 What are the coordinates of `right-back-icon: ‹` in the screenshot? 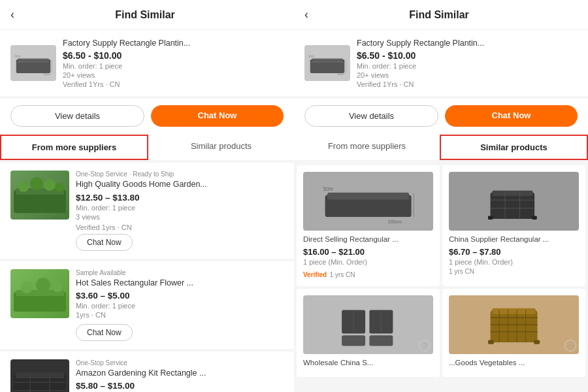 It's located at (306, 14).